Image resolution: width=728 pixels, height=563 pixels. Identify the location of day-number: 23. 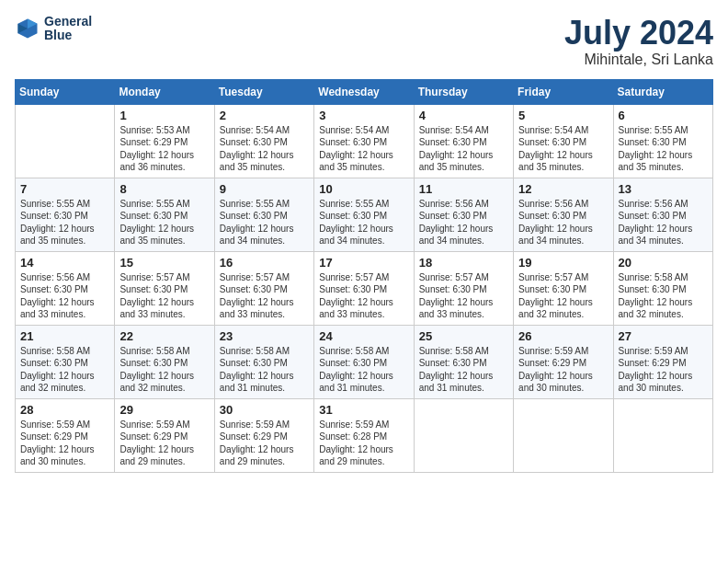
(265, 337).